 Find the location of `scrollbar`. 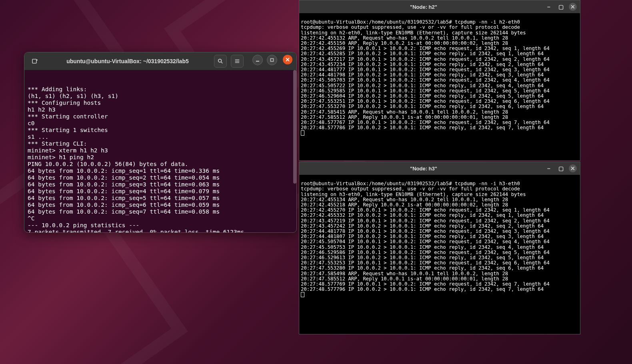

scrollbar is located at coordinates (295, 127).